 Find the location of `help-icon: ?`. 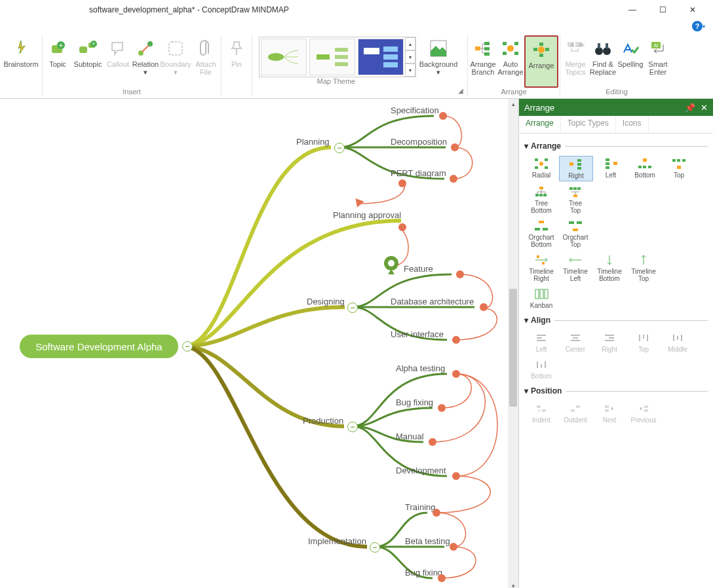

help-icon: ? is located at coordinates (697, 26).